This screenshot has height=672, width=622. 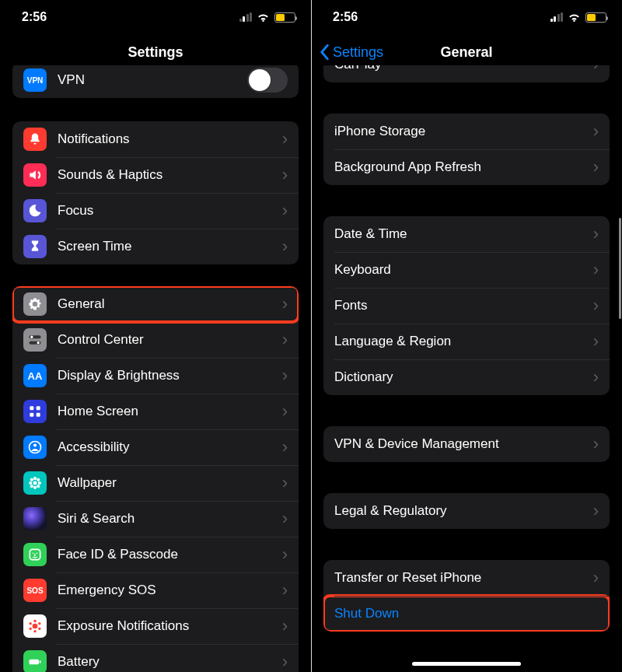 What do you see at coordinates (152, 80) in the screenshot?
I see `row-label: VPN` at bounding box center [152, 80].